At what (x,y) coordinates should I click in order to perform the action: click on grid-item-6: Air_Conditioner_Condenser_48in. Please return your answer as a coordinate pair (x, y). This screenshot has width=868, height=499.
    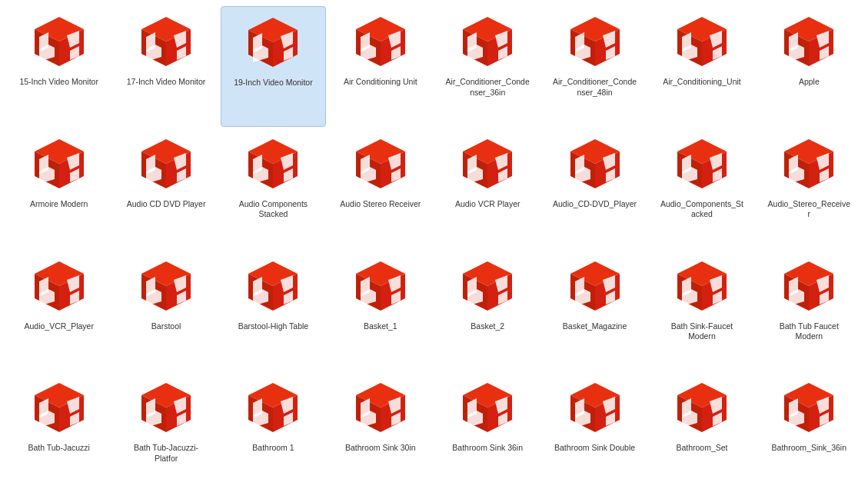
    Looking at the image, I should click on (595, 66).